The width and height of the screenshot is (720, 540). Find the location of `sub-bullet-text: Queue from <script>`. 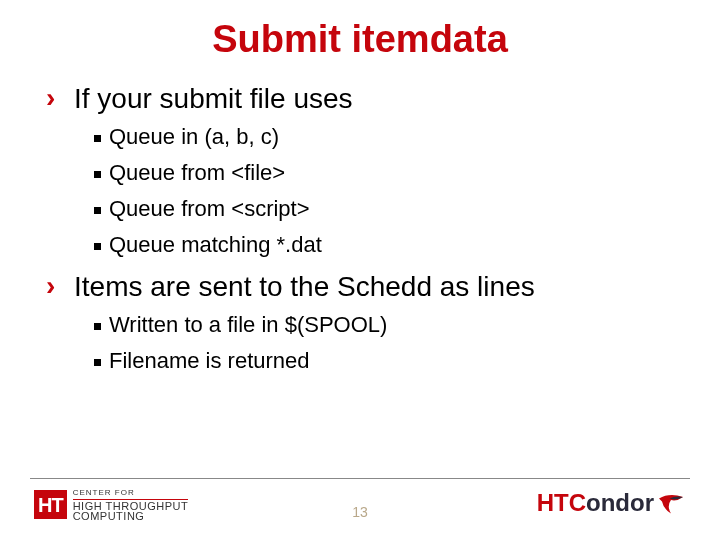

sub-bullet-text: Queue from <script> is located at coordinates (210, 209).